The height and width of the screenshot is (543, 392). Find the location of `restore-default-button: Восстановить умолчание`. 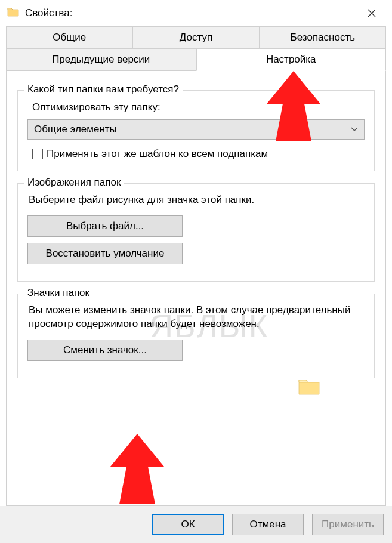

restore-default-button: Восстановить умолчание is located at coordinates (105, 254).